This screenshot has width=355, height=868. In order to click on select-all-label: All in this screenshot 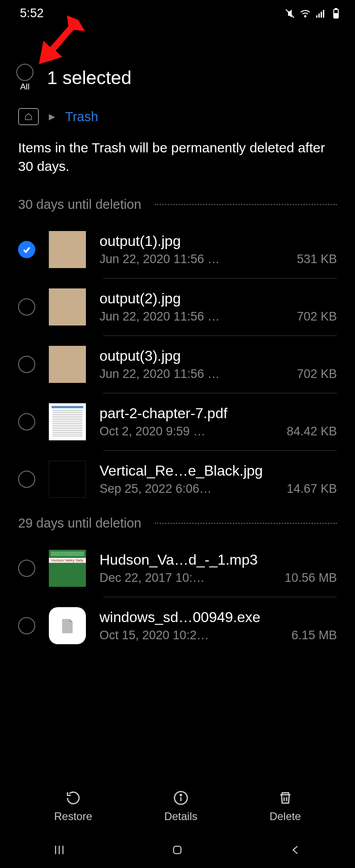, I will do `click(24, 87)`.